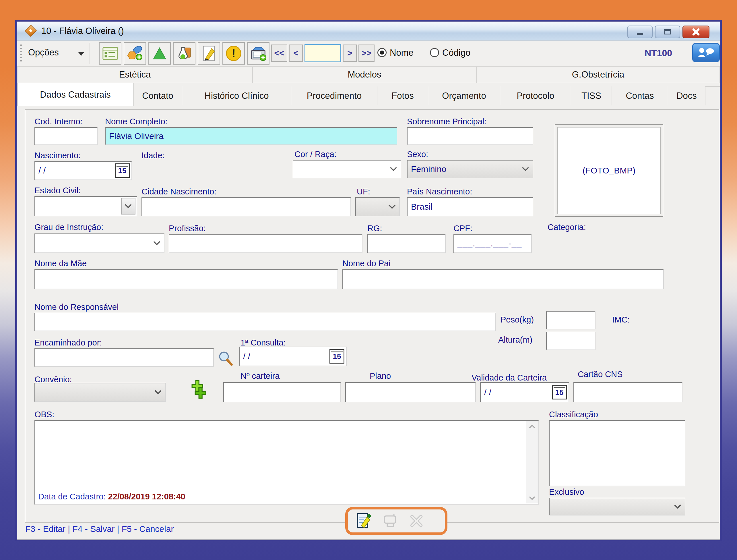  I want to click on alert-icon: !, so click(234, 53).